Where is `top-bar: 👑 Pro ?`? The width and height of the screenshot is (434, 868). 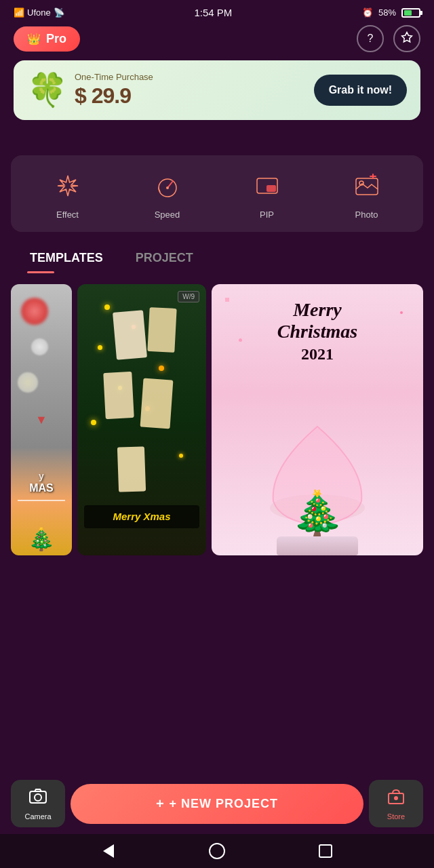
top-bar: 👑 Pro ? is located at coordinates (217, 41).